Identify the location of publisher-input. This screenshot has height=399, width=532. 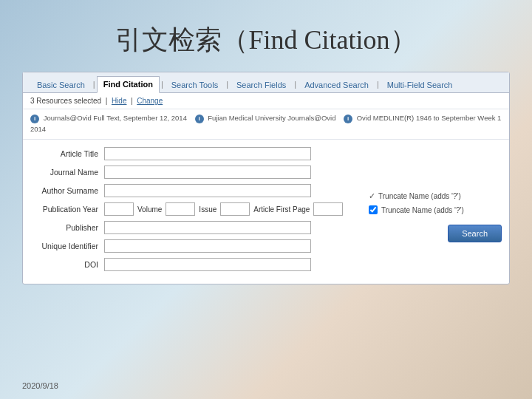
(208, 228).